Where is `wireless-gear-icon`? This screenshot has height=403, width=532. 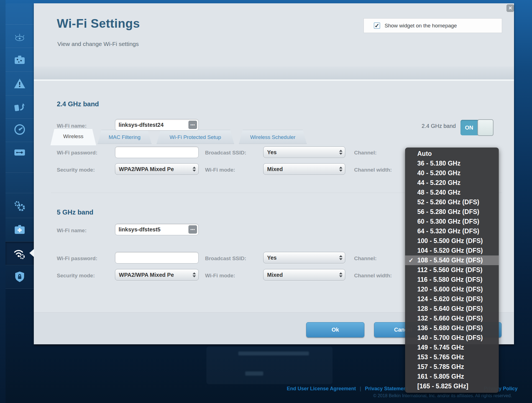
wireless-gear-icon is located at coordinates (20, 253).